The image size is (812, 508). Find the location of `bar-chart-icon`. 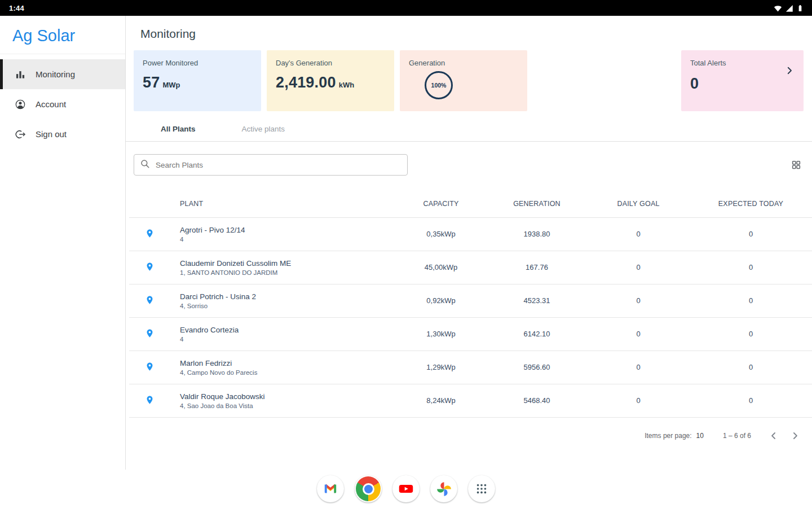

bar-chart-icon is located at coordinates (20, 75).